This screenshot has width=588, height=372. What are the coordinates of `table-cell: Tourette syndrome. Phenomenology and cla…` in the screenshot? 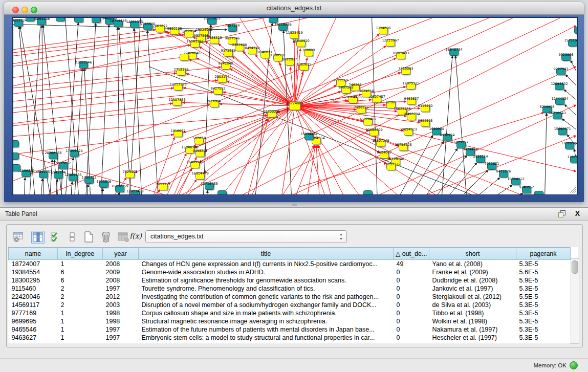 It's located at (266, 289).